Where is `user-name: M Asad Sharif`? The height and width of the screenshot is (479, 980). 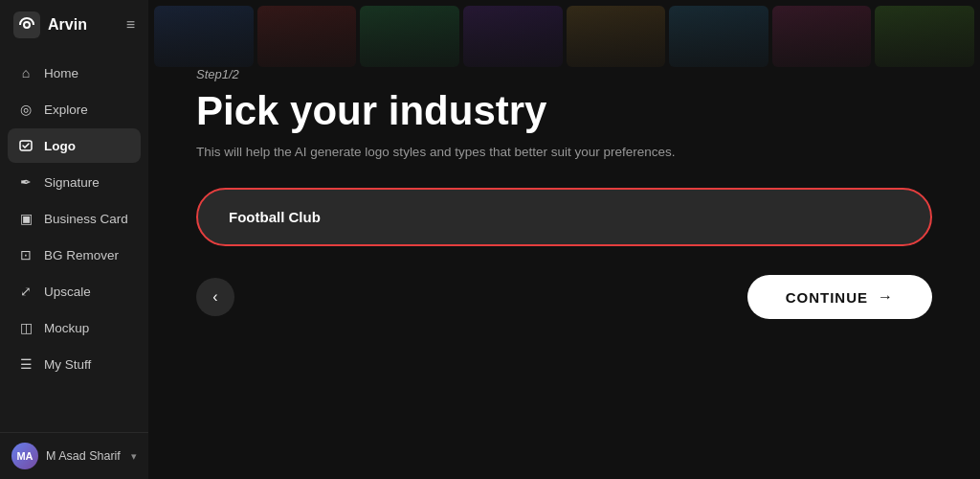
user-name: M Asad Sharif is located at coordinates (84, 456).